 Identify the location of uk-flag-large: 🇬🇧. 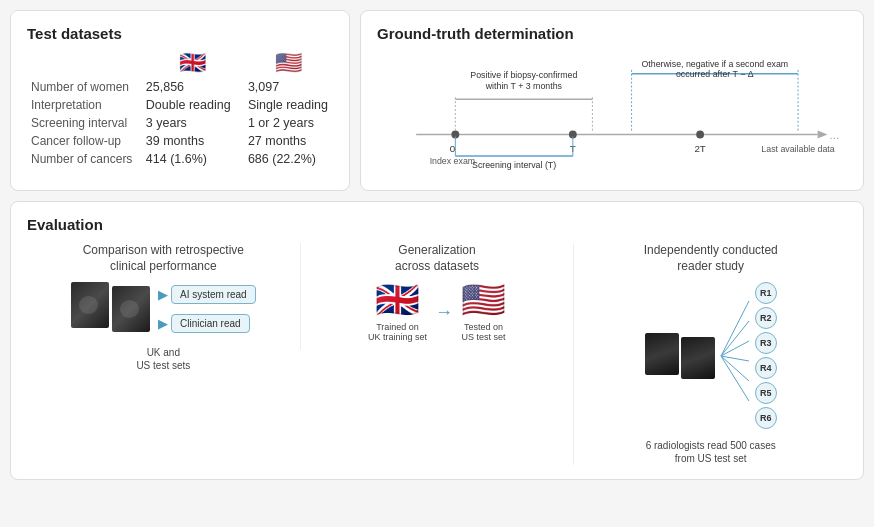
(398, 300).